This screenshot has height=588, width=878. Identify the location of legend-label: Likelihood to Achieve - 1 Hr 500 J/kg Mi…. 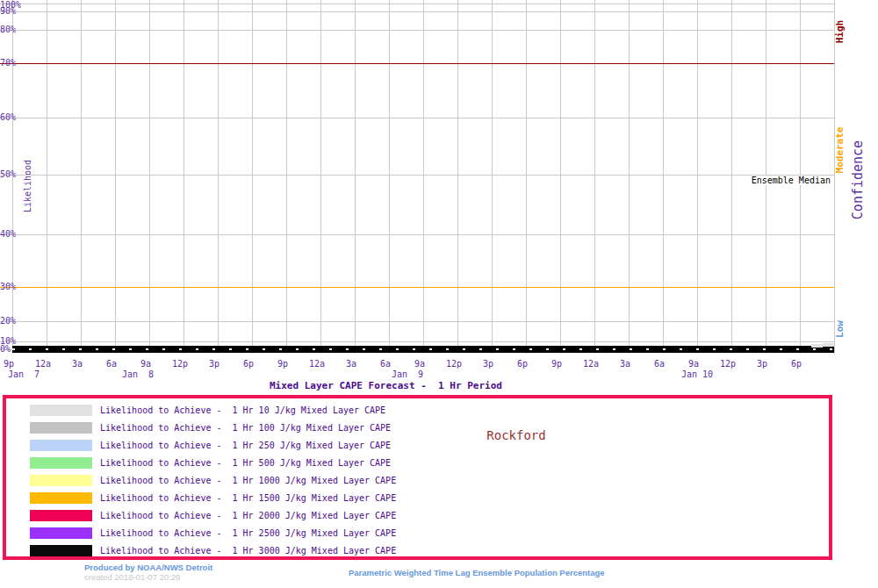
(246, 463).